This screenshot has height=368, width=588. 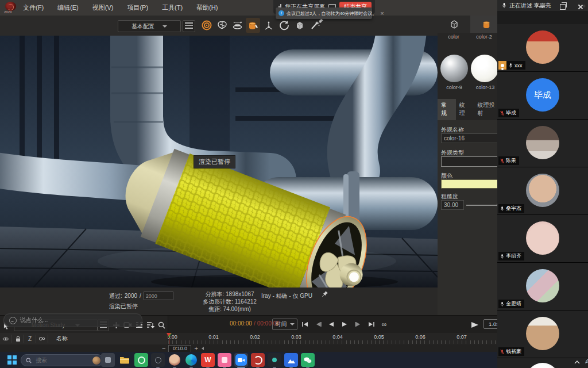 I want to click on participant-video: 陈果, so click(x=543, y=144).